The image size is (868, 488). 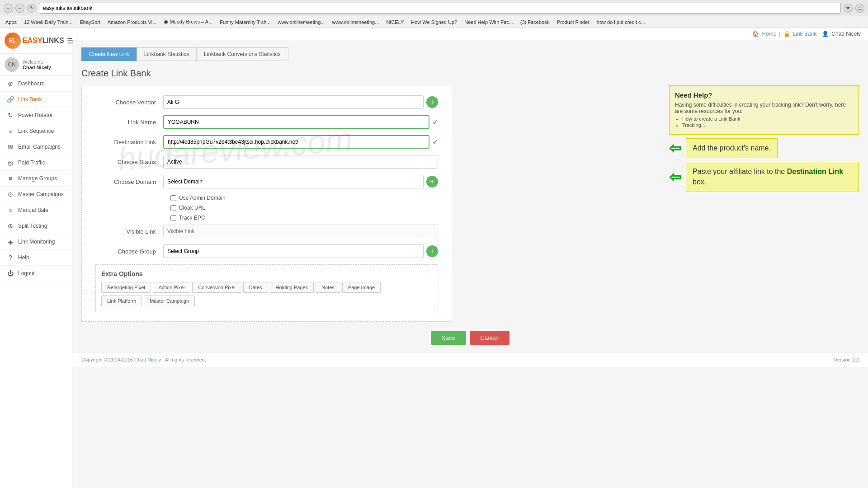 What do you see at coordinates (470, 73) in the screenshot?
I see `page-title: Create Link Bank` at bounding box center [470, 73].